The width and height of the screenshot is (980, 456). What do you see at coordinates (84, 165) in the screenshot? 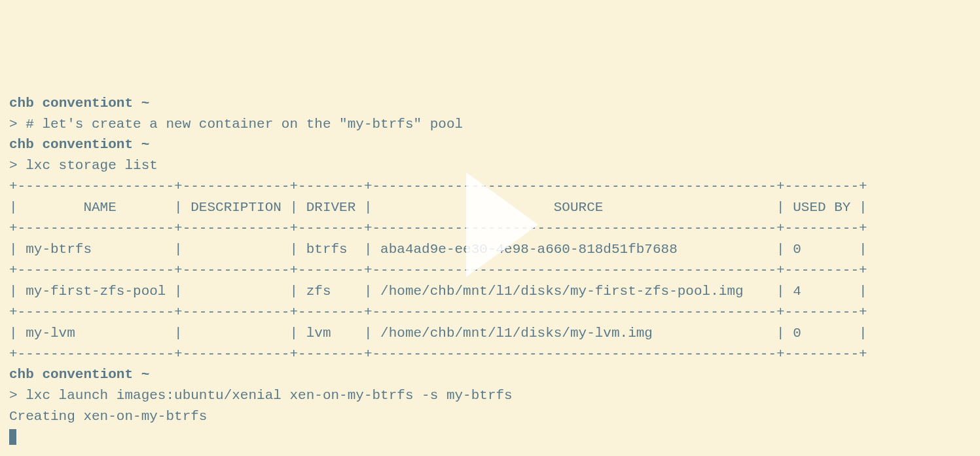
I see `command-storage-list: > lxc storage list` at bounding box center [84, 165].